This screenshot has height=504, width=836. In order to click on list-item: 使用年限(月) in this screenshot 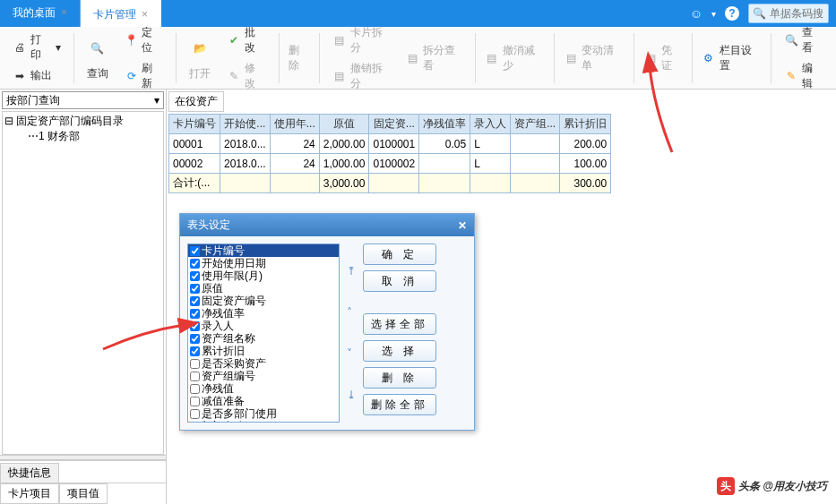, I will do `click(263, 276)`.